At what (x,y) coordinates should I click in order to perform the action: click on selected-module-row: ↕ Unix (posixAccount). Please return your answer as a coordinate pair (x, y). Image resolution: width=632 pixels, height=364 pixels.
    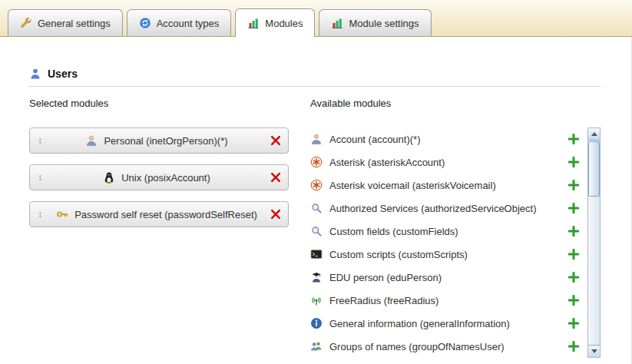
    Looking at the image, I should click on (159, 177).